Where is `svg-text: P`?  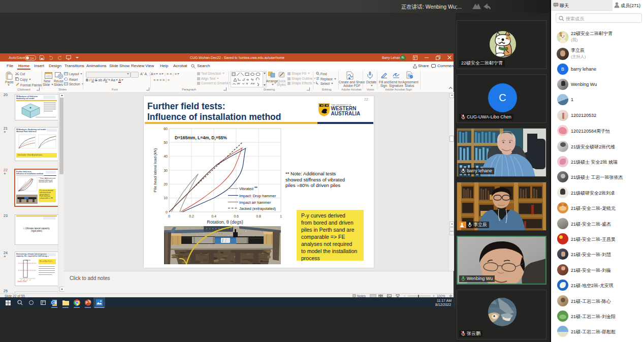 svg-text: P is located at coordinates (87, 303).